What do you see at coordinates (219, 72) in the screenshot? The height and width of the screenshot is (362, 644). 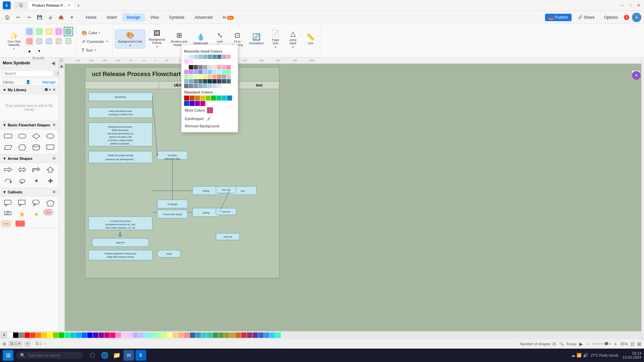 I see `palette-cyan2` at bounding box center [219, 72].